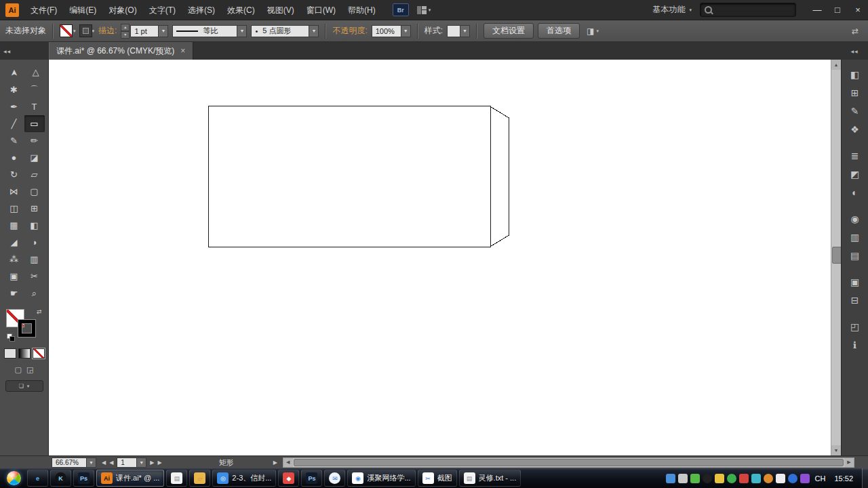 The image size is (868, 488). Describe the element at coordinates (111, 462) in the screenshot. I see `previous-artboard-button: ◀` at that location.